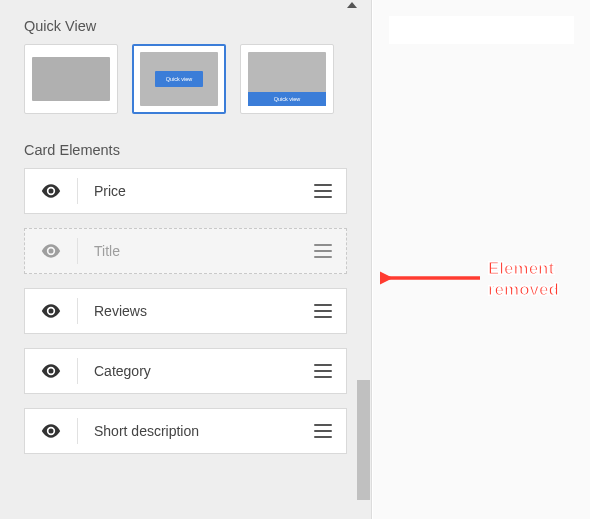 The image size is (590, 519). What do you see at coordinates (189, 311) in the screenshot?
I see `card-element-label: Reviews` at bounding box center [189, 311].